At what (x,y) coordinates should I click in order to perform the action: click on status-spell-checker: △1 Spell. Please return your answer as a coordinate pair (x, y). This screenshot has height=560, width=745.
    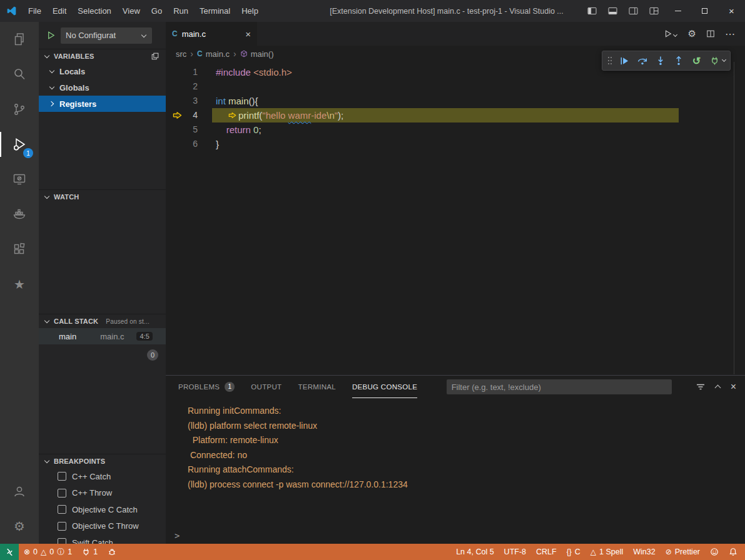
    Looking at the image, I should click on (607, 552).